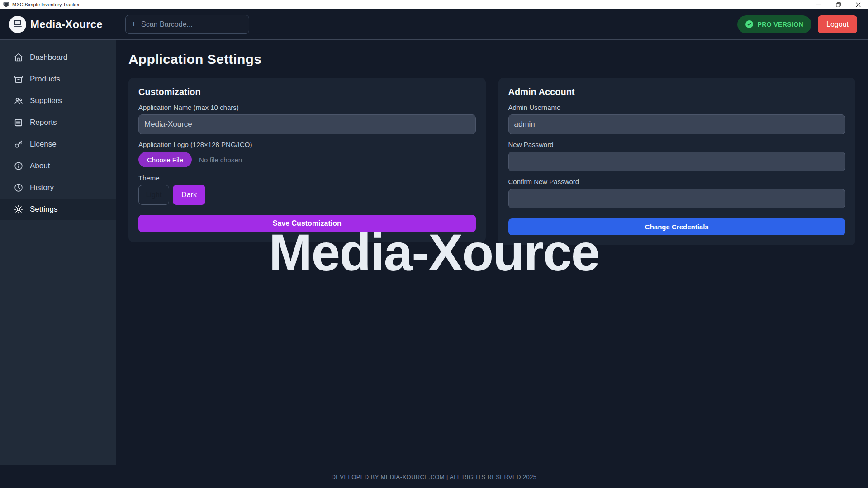  What do you see at coordinates (434, 5) in the screenshot?
I see `window-titlebar: MXC Simple Inventory Tracker` at bounding box center [434, 5].